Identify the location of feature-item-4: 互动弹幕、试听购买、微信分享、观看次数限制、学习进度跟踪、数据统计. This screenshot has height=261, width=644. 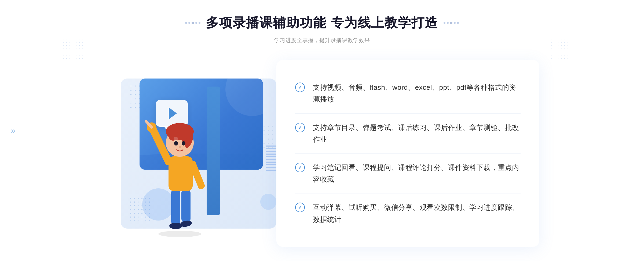
(408, 213).